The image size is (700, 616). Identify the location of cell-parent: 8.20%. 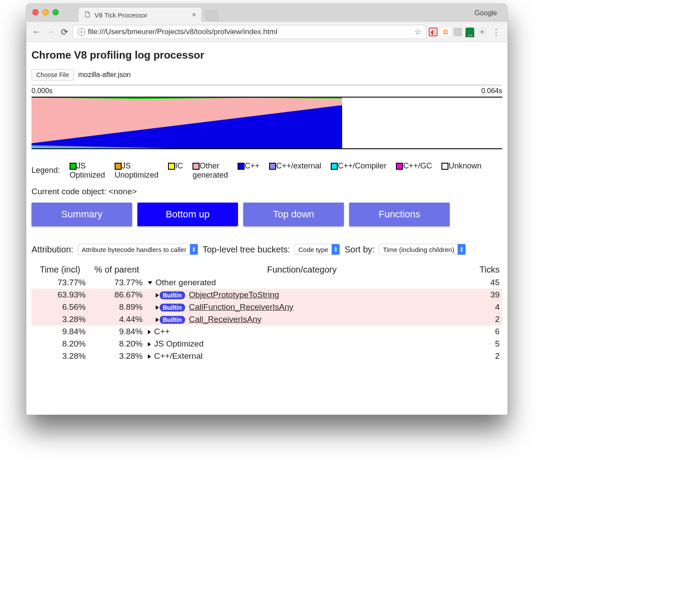
(117, 344).